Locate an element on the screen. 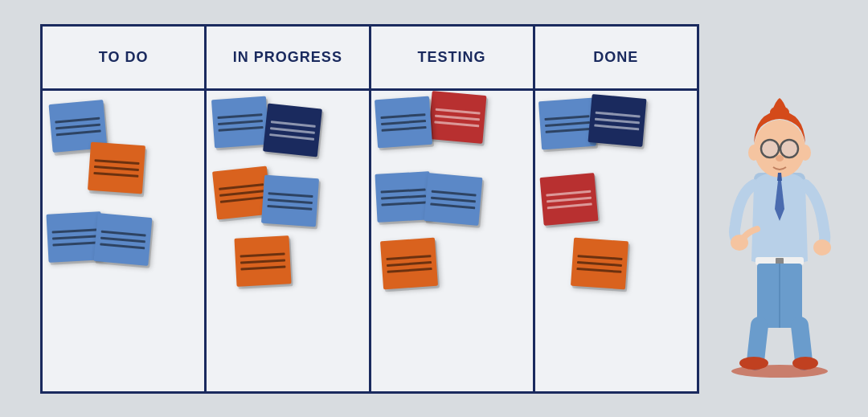 This screenshot has width=868, height=417. col-label-inprogress: IN PROGRESS is located at coordinates (288, 58).